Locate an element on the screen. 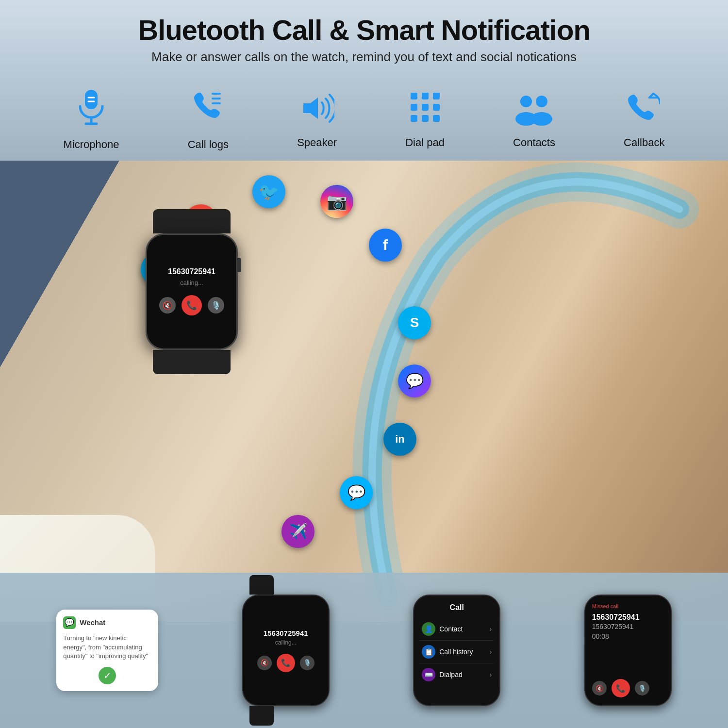 This screenshot has width=728, height=728. watch2-mic-btn: 🎙️ is located at coordinates (307, 663).